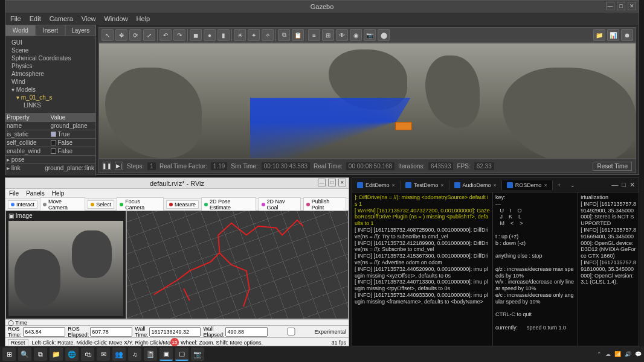 Image resolution: width=644 pixels, height=362 pixels. What do you see at coordinates (29, 159) in the screenshot?
I see `prop-pose-key: ▸ pose` at bounding box center [29, 159].